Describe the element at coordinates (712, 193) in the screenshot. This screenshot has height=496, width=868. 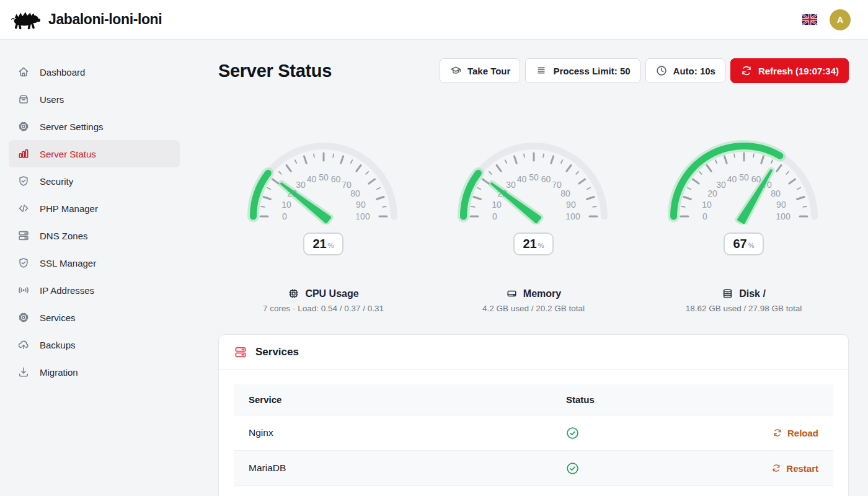
I see `svg-text: 20` at that location.